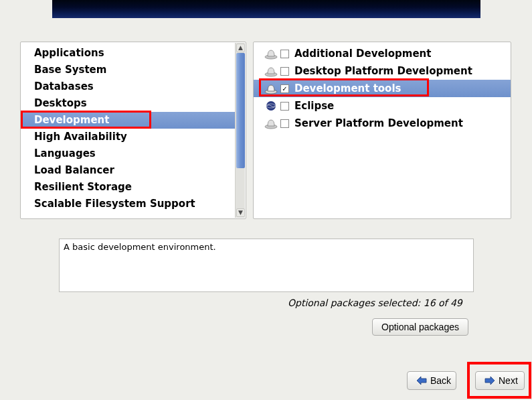  What do you see at coordinates (241, 111) in the screenshot?
I see `scroll-thumb` at bounding box center [241, 111].